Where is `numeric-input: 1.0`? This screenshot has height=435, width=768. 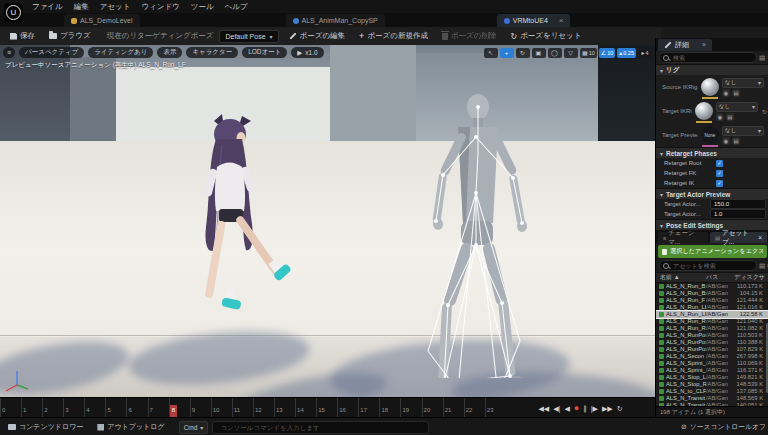 numeric-input: 1.0 is located at coordinates (738, 214).